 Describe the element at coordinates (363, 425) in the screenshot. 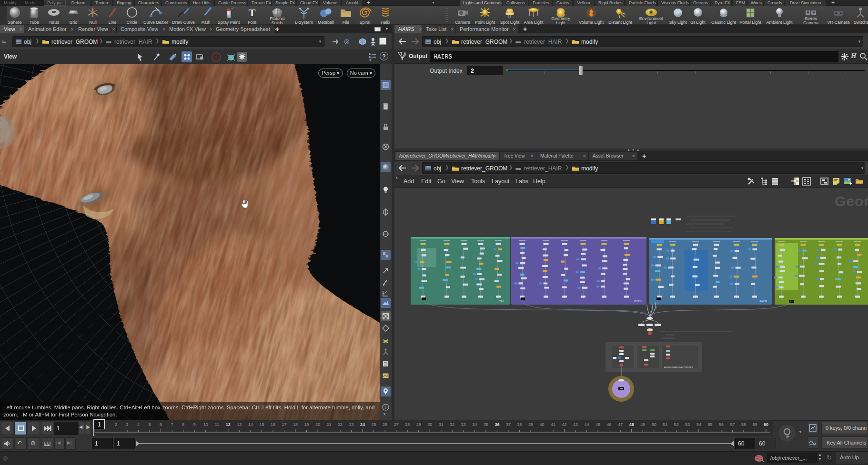

I see `svg-text: 24` at that location.